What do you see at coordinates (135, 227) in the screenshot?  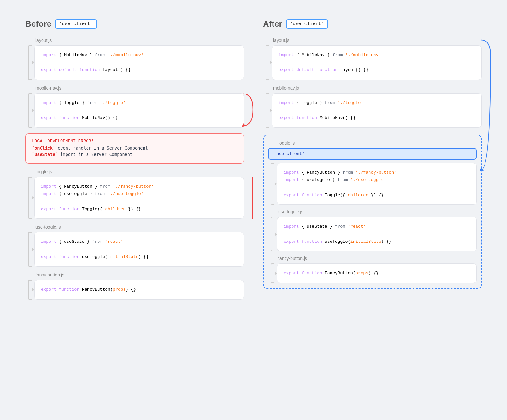 I see `before-usetoggle-label: use-toggle.js` at bounding box center [135, 227].